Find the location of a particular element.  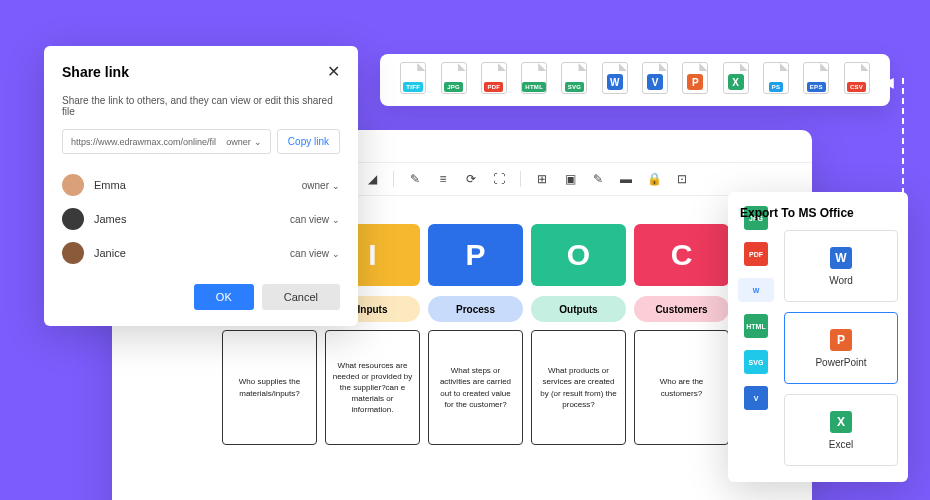

sipoc-header: O is located at coordinates (578, 255).